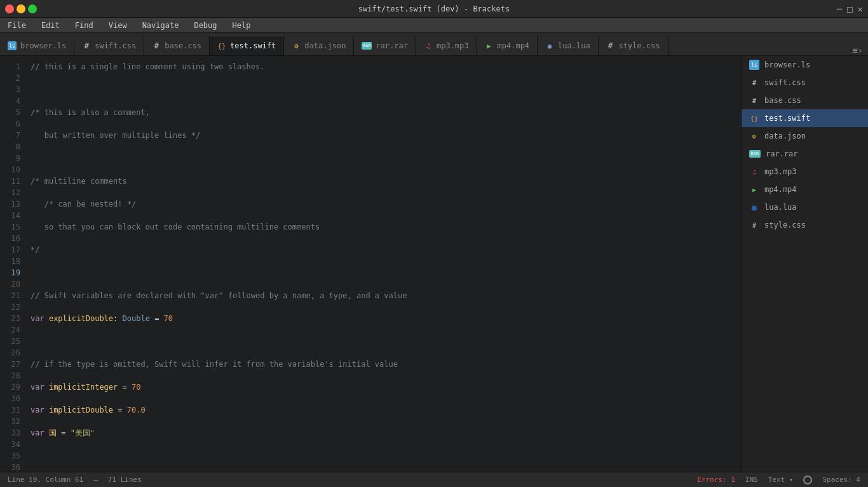 This screenshot has width=868, height=487. What do you see at coordinates (247, 46) in the screenshot?
I see `tab-test-swift: {} test.swift` at bounding box center [247, 46].